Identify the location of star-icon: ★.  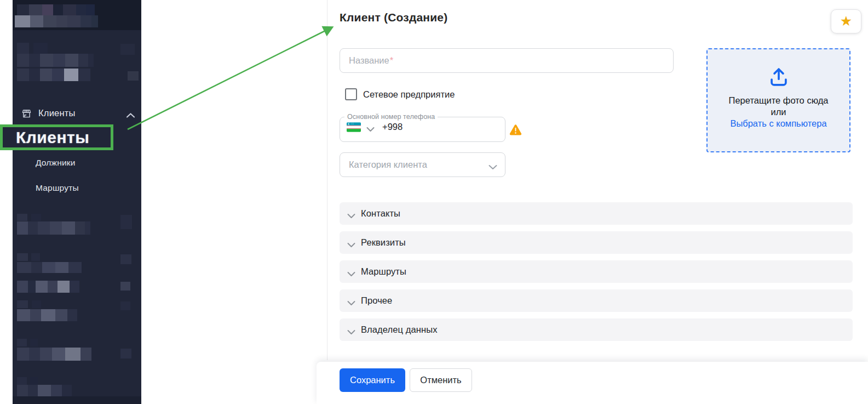
(846, 21).